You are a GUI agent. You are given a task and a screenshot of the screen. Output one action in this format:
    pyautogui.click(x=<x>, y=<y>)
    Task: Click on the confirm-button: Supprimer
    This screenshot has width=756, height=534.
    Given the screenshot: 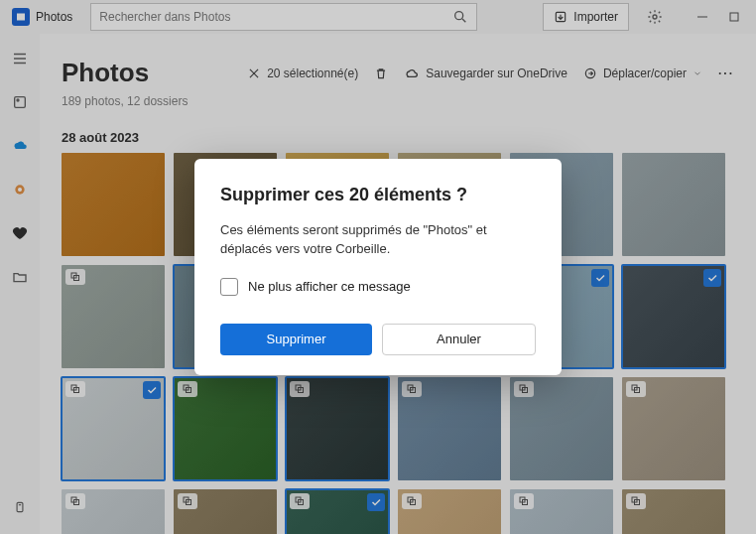 What is the action you would take?
    pyautogui.click(x=296, y=339)
    